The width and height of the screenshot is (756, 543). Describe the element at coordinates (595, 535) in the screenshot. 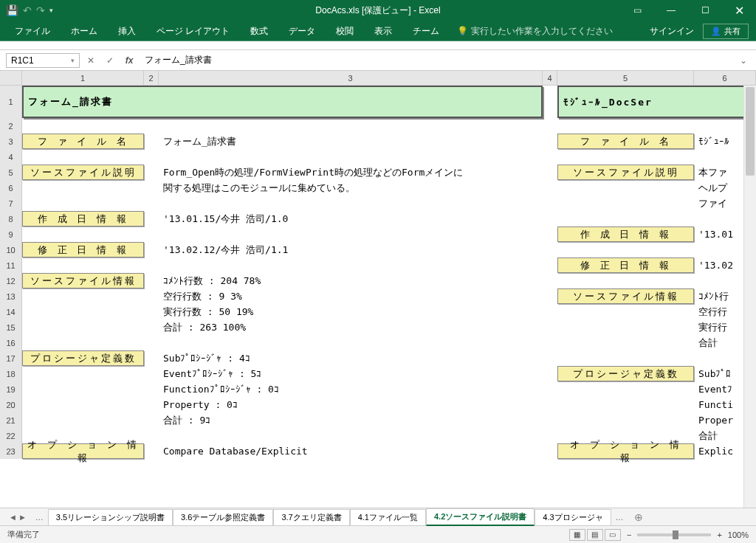

I see `view-pagelayout-icon: ▤` at that location.